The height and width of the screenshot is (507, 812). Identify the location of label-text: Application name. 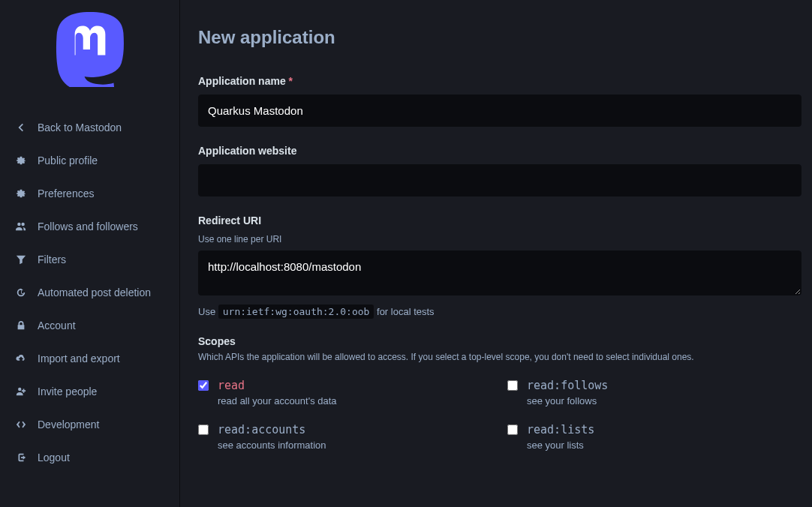
(242, 81).